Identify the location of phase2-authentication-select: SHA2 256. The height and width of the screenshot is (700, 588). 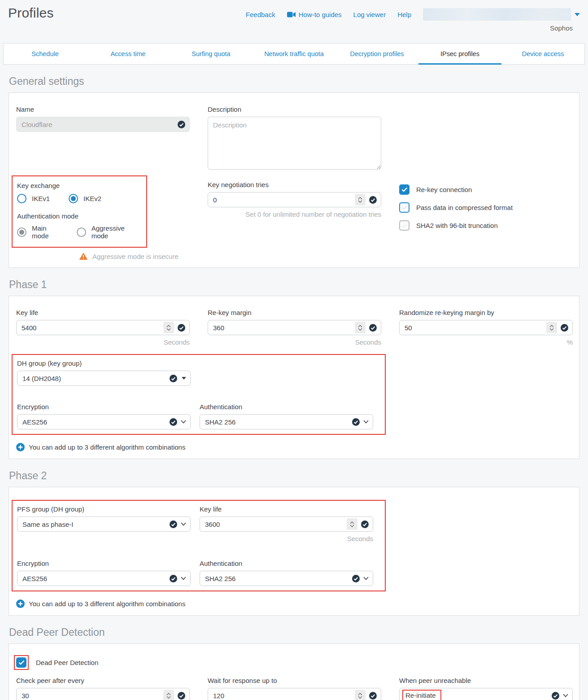
(286, 578).